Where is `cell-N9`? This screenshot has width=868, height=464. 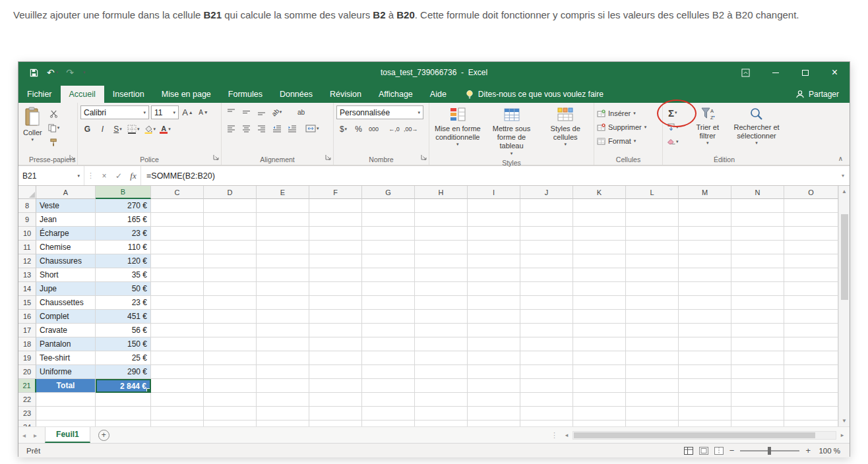 cell-N9 is located at coordinates (758, 220).